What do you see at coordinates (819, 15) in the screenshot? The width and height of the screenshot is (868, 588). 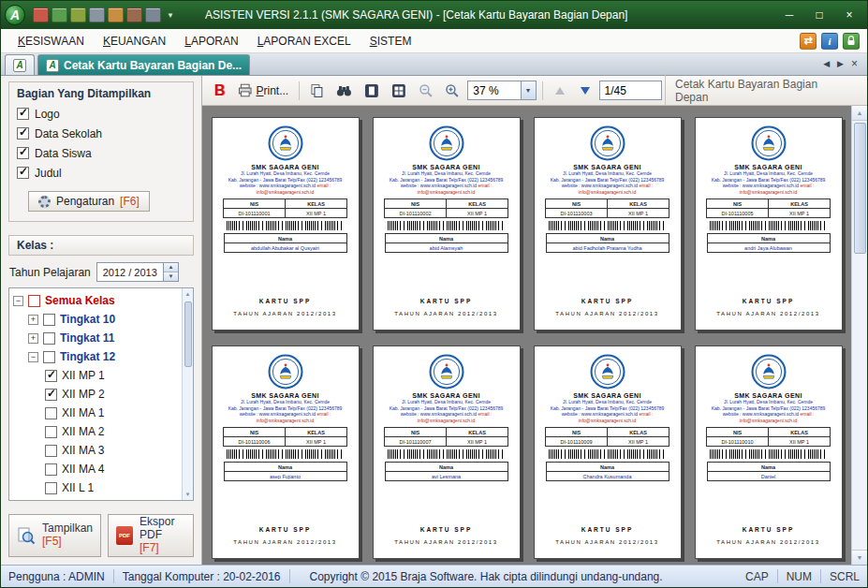 I see `maximize-button: □` at bounding box center [819, 15].